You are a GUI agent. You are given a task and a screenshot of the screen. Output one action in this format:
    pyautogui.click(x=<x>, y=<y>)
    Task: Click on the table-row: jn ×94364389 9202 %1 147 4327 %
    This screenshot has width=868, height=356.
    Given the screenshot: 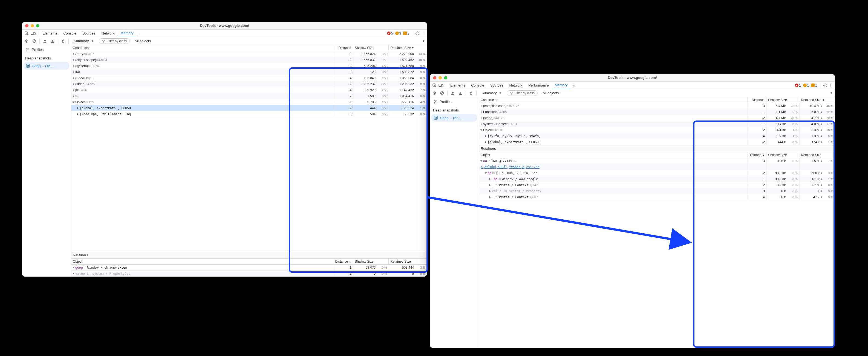 What is the action you would take?
    pyautogui.click(x=249, y=90)
    